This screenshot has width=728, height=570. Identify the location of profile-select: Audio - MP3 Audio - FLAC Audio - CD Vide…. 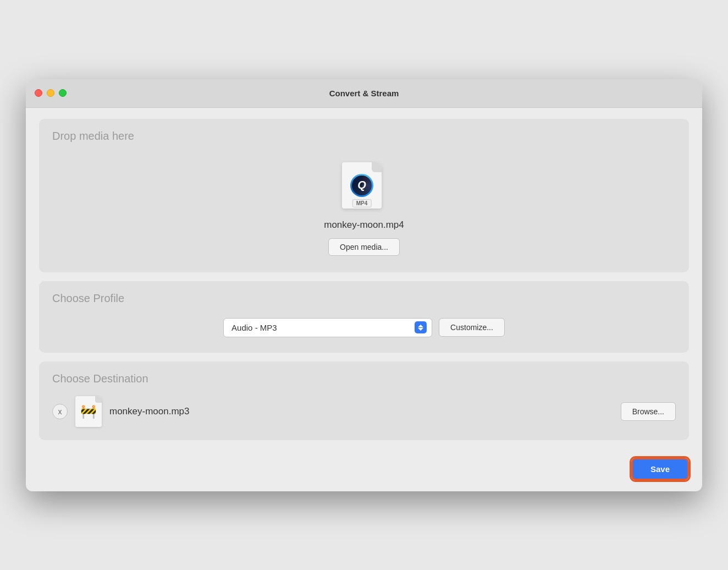
(328, 328).